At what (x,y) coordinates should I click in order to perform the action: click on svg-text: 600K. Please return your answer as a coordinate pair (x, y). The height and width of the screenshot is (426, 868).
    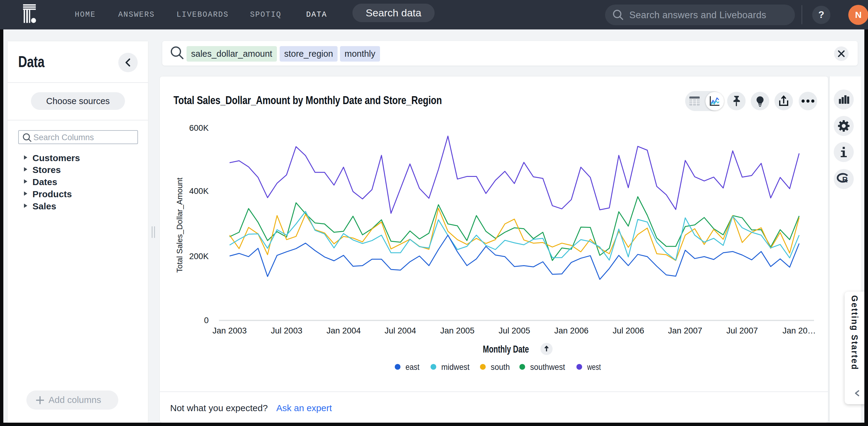
    Looking at the image, I should click on (199, 128).